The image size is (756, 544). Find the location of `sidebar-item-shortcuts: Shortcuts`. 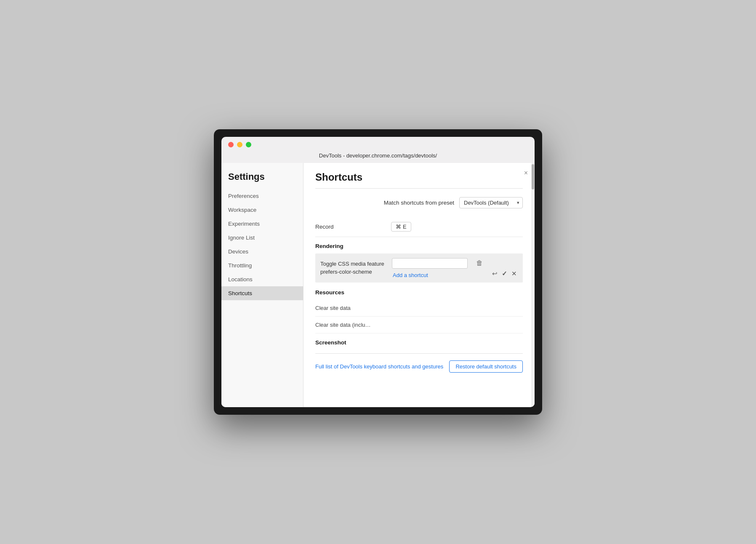

sidebar-item-shortcuts: Shortcuts is located at coordinates (262, 293).